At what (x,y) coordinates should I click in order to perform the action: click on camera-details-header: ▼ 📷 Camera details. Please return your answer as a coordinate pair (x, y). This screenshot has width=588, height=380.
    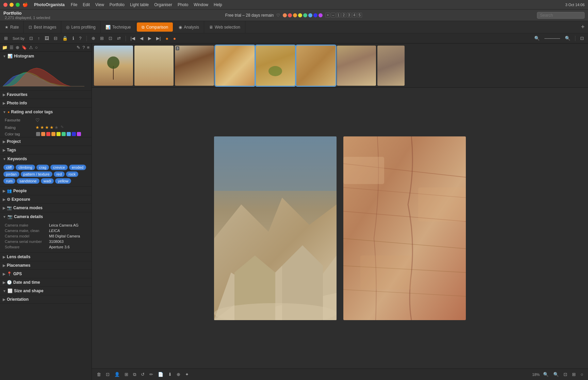
    Looking at the image, I should click on (46, 217).